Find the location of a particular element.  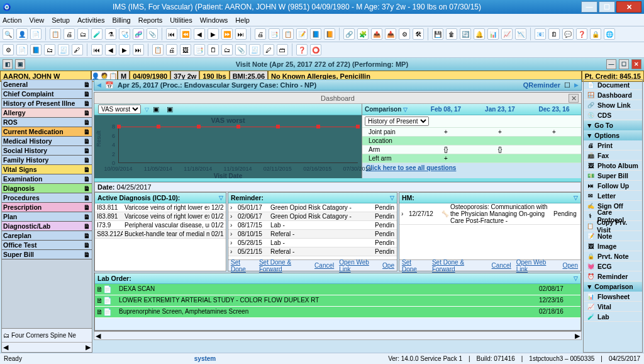

tb2-btn-9: ▶ is located at coordinates (125, 50).